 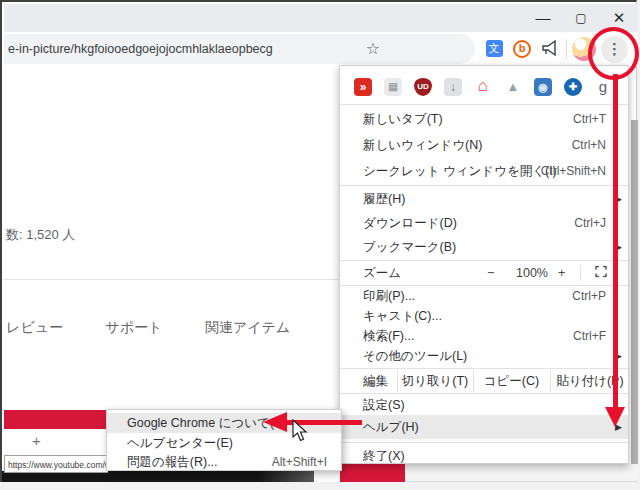 What do you see at coordinates (490, 273) in the screenshot?
I see `zoom-out-button: −` at bounding box center [490, 273].